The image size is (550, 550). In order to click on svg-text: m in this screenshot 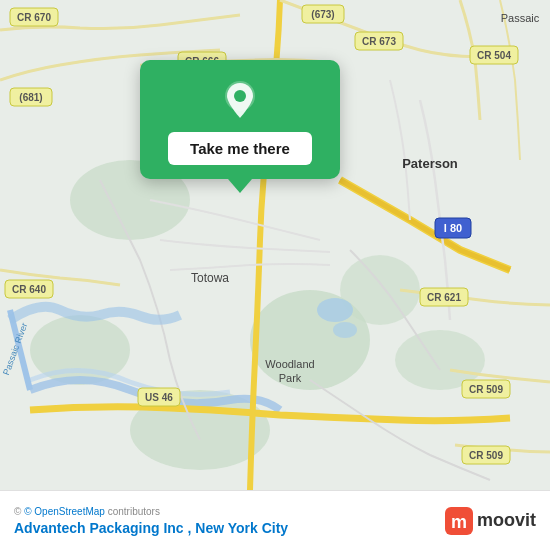, I will do `click(459, 522)`.